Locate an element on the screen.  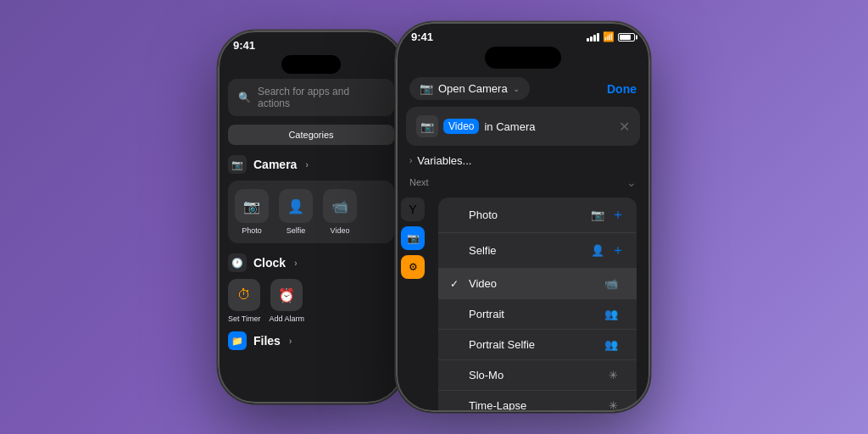
timelapse-label: Time-Lapse is located at coordinates (539, 405).